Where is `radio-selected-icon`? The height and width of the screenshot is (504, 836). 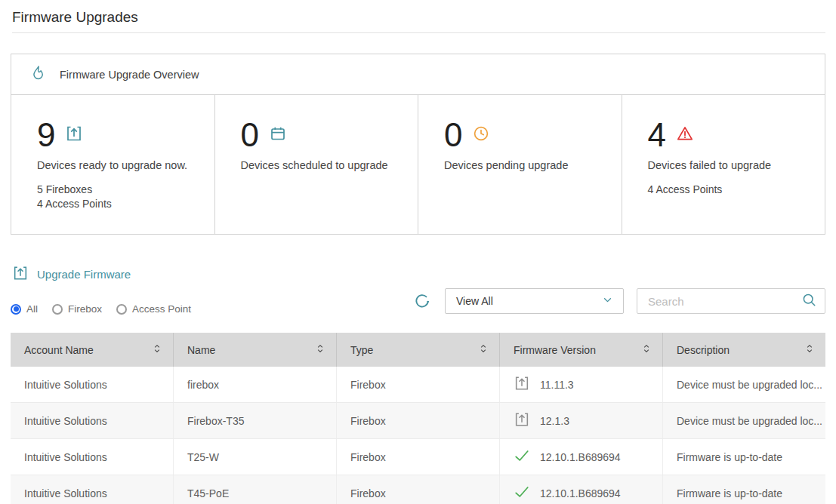 radio-selected-icon is located at coordinates (16, 309).